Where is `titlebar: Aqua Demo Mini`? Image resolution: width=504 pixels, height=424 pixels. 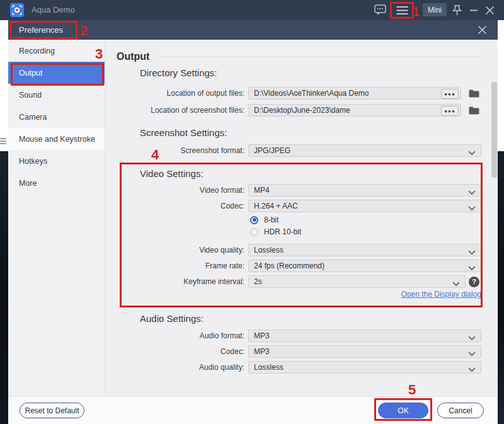
titlebar: Aqua Demo Mini is located at coordinates (252, 10).